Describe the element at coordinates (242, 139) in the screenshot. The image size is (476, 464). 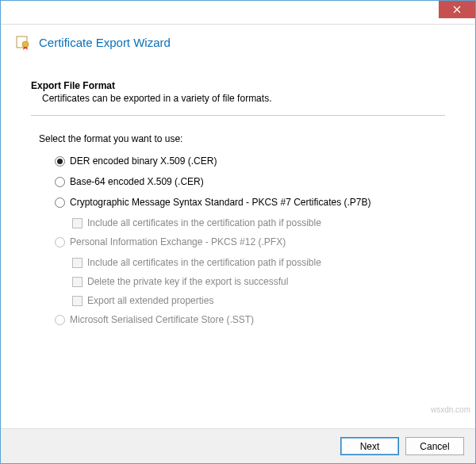
I see `format-prompt: Select the format you want to use:` at that location.